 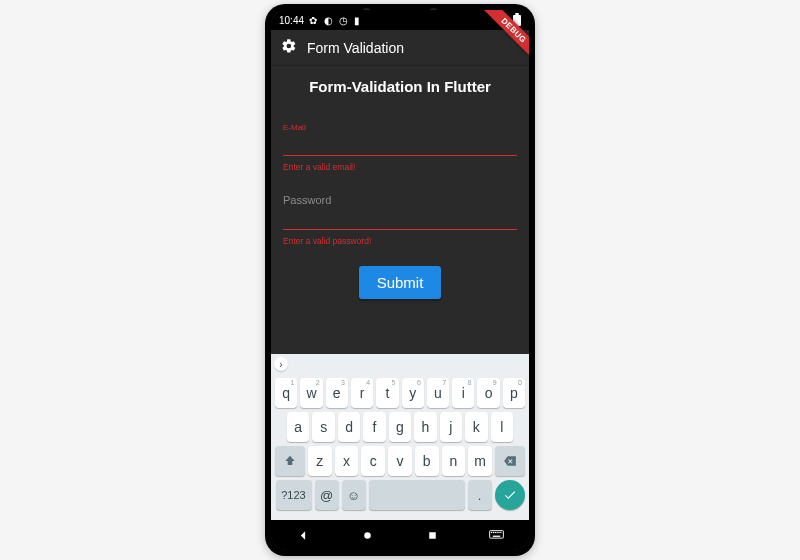 I want to click on android-nav-bar, so click(x=400, y=535).